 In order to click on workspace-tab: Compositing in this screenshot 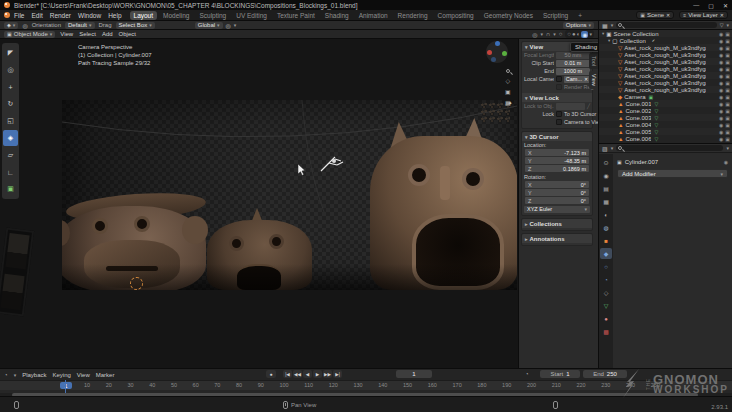, I will do `click(456, 16)`.